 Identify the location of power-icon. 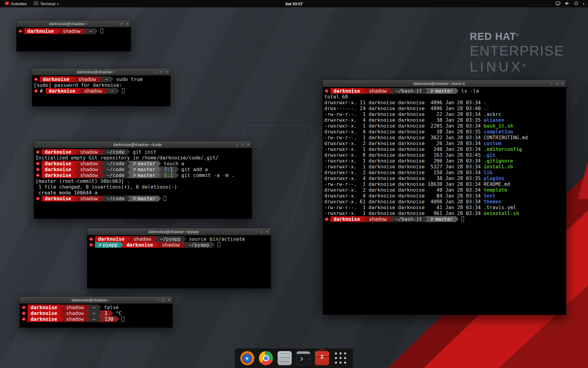
(576, 4).